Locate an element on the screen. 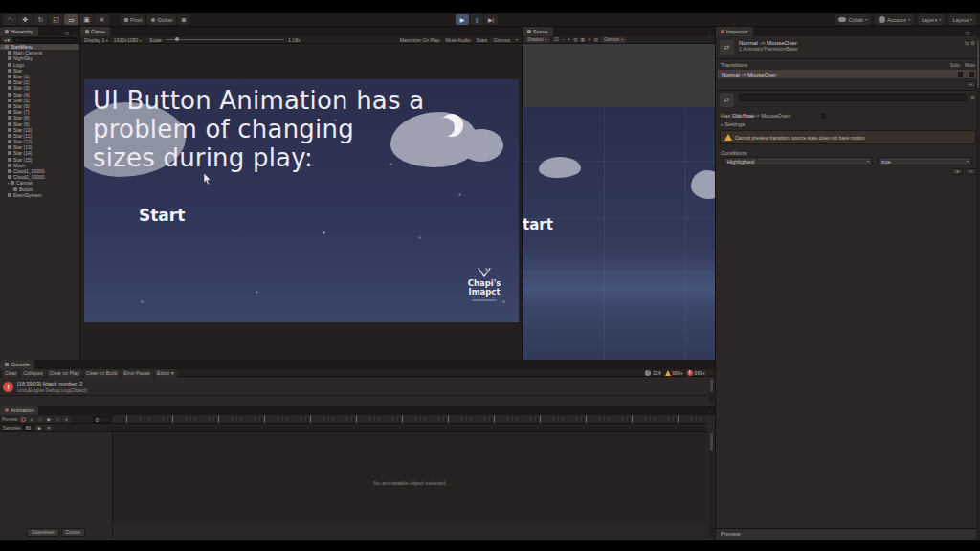  transition-name-field is located at coordinates (853, 98).